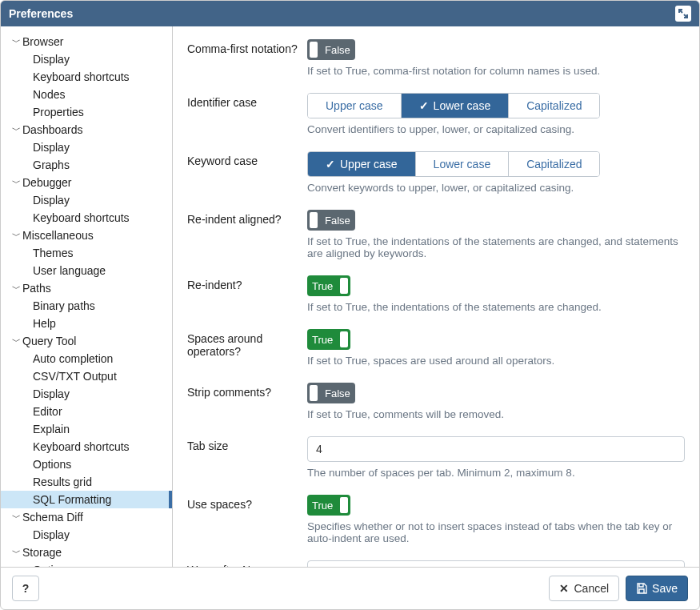 The width and height of the screenshot is (700, 610). Describe the element at coordinates (86, 165) in the screenshot. I see `tree-item: Graphs` at that location.